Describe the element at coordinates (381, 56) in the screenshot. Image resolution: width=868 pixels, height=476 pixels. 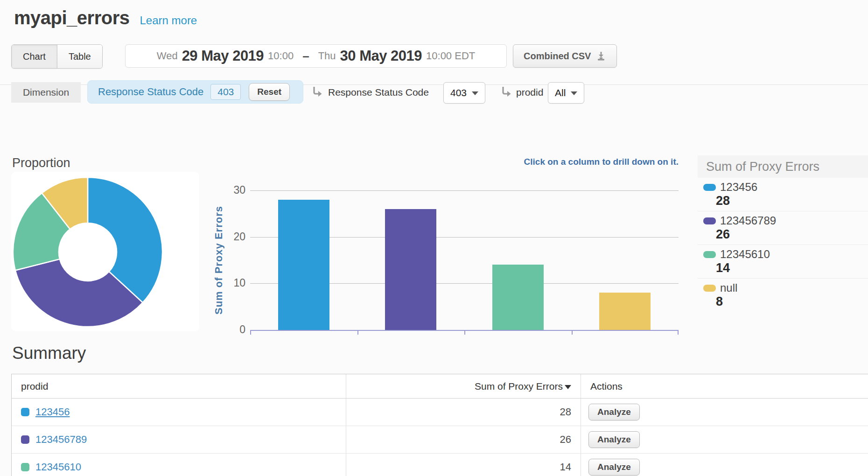
I see `end-date: 30 May 2019` at that location.